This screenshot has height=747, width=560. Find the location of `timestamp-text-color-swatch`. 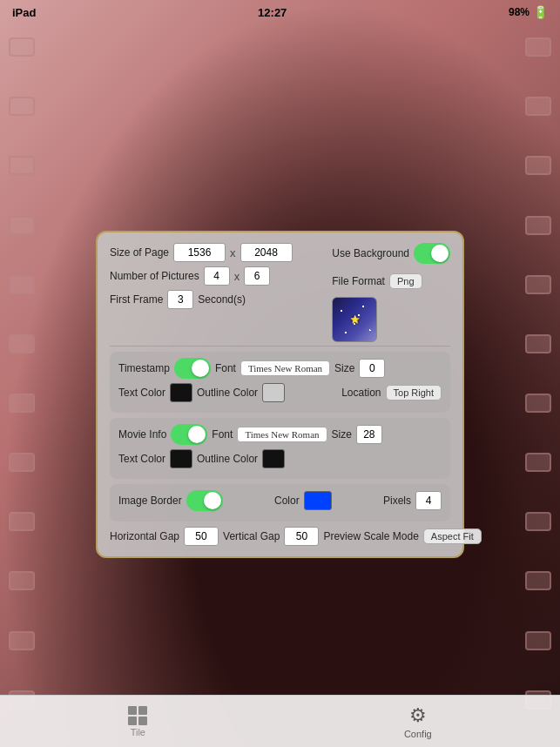

timestamp-text-color-swatch is located at coordinates (181, 393).